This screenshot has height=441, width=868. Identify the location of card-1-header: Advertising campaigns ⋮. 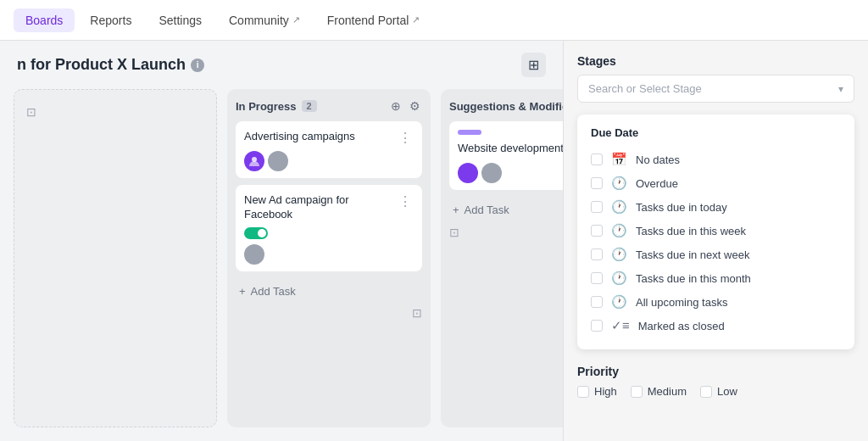
(329, 137).